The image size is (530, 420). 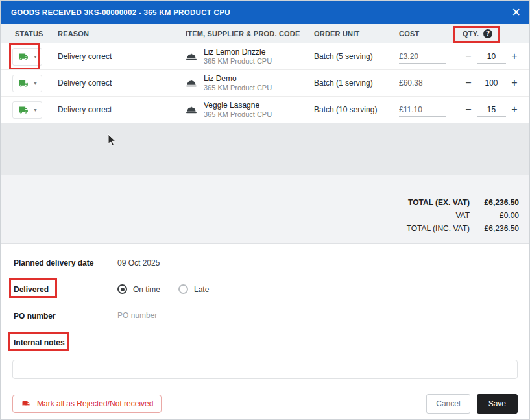 What do you see at coordinates (183, 290) in the screenshot?
I see `radio-late-icon` at bounding box center [183, 290].